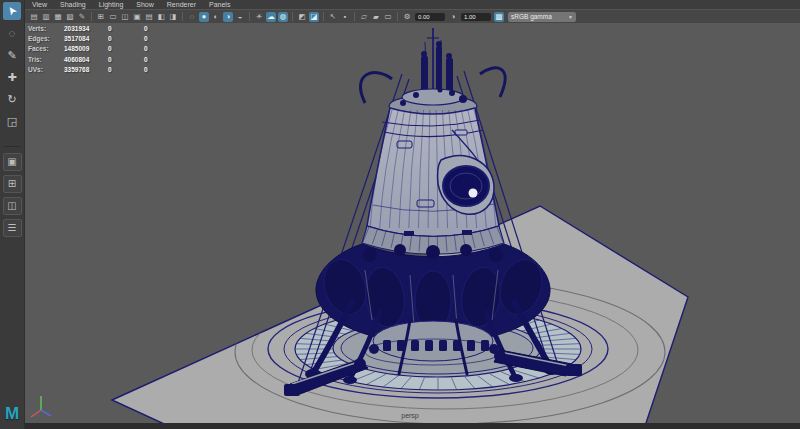 The width and height of the screenshot is (800, 429). What do you see at coordinates (149, 17) in the screenshot?
I see `field-chart-icon: ▤` at bounding box center [149, 17].